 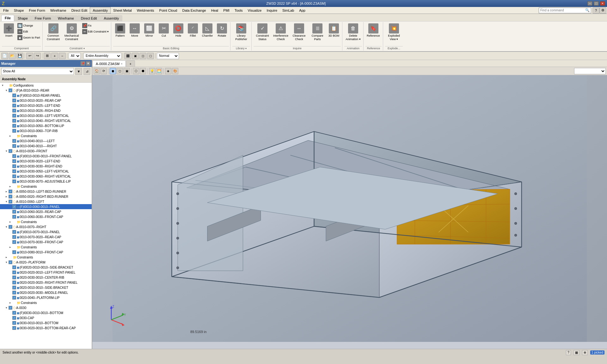 I want to click on tree-item: ✓◼0010-0010-0030--LEFT-VERTICAL, so click(x=46, y=116).